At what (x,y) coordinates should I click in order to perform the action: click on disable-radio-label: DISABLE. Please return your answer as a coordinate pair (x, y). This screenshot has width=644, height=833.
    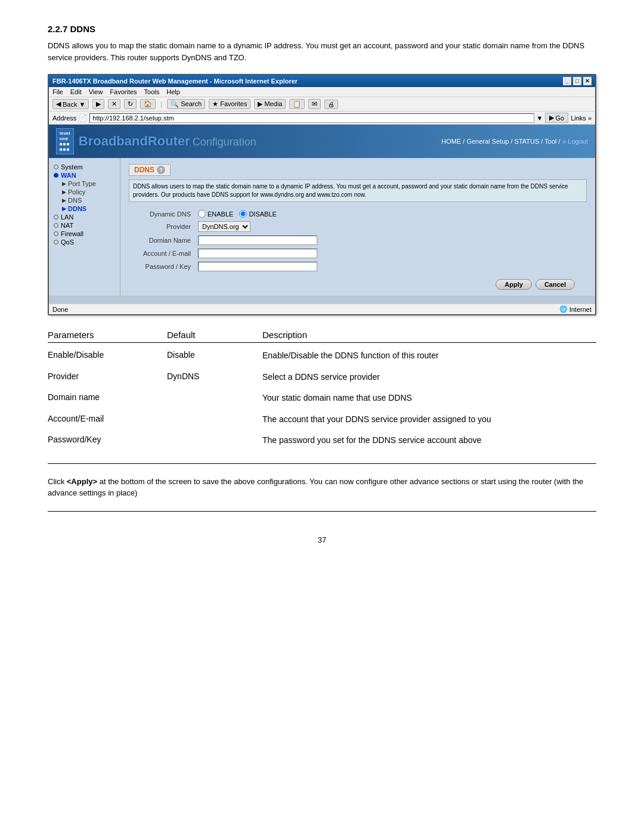
    Looking at the image, I should click on (258, 213).